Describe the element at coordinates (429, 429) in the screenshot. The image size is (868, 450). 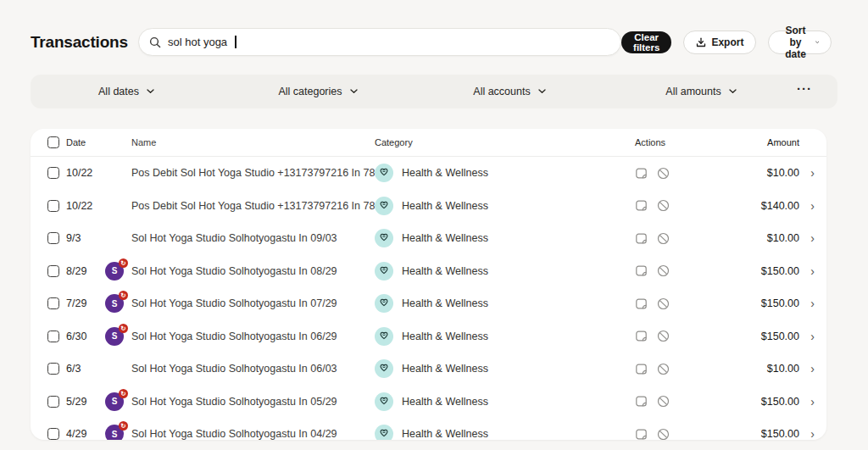
I see `table-row: 4/29 S ↻ Sol Hot Yoga Studio Solhotyogas…` at that location.